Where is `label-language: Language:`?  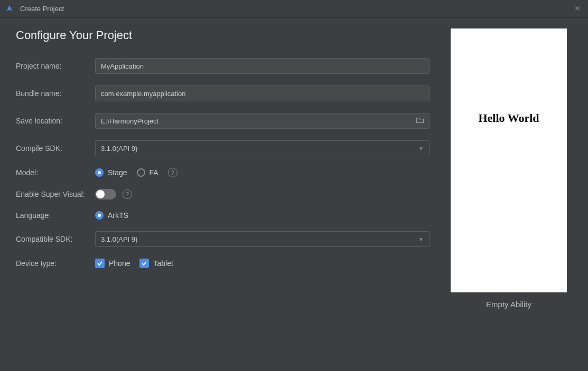
label-language: Language: is located at coordinates (55, 215).